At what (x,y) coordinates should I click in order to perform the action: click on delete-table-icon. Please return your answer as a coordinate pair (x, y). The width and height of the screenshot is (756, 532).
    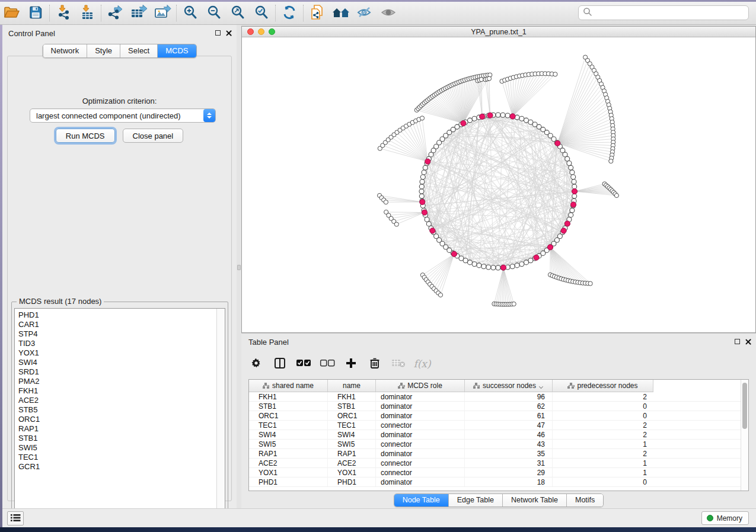
    Looking at the image, I should click on (398, 364).